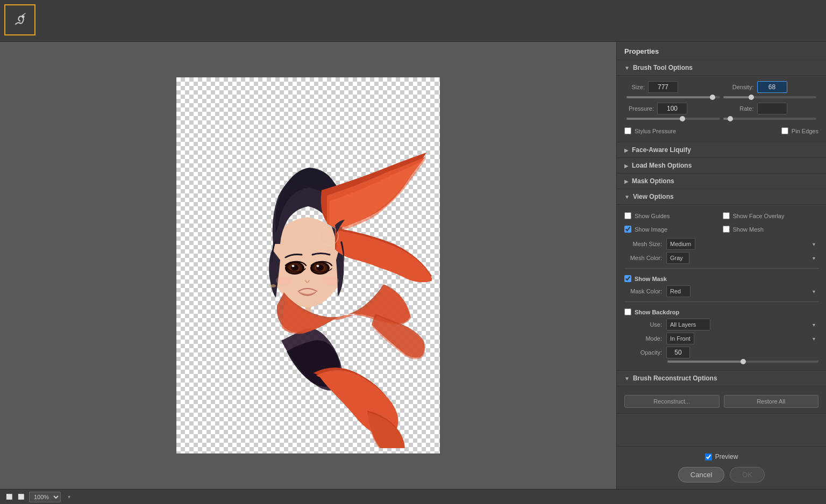  What do you see at coordinates (654, 119) in the screenshot?
I see `pressure-slider-fill` at bounding box center [654, 119].